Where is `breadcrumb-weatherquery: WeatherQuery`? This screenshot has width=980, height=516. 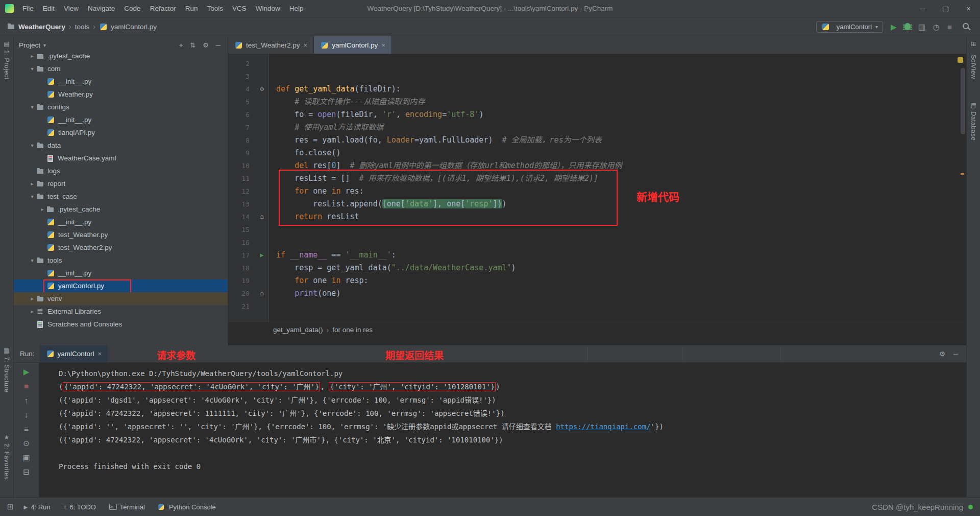
breadcrumb-weatherquery: WeatherQuery is located at coordinates (36, 27).